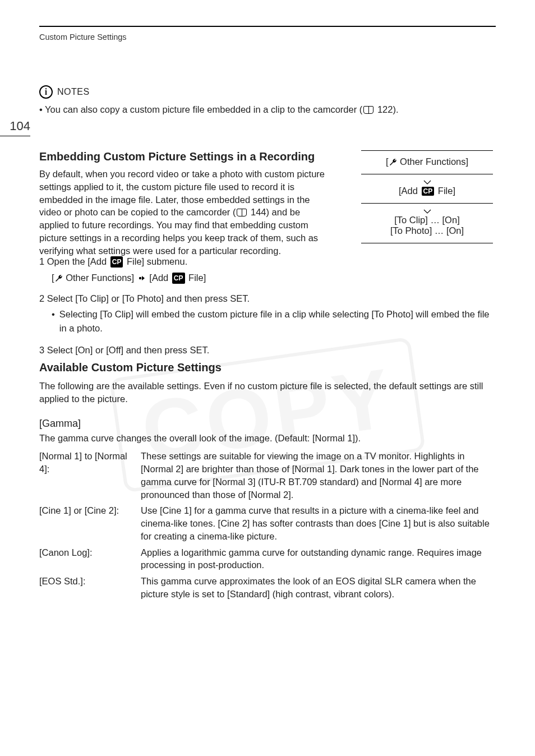  I want to click on info-icon: i, so click(46, 92).